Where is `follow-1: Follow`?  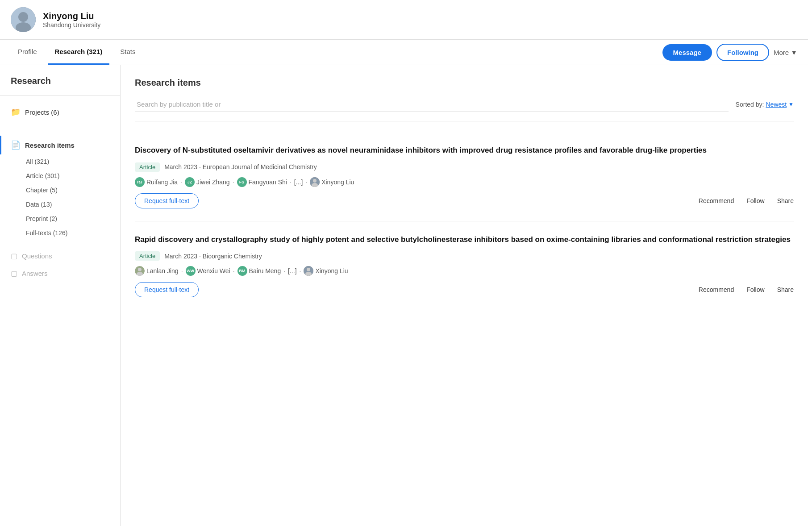 follow-1: Follow is located at coordinates (755, 201).